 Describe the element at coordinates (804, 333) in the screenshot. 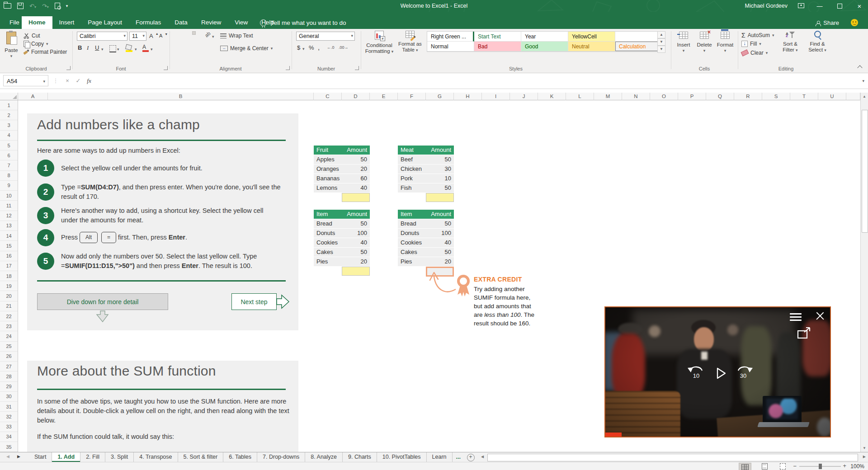

I see `video-popout-icon` at that location.